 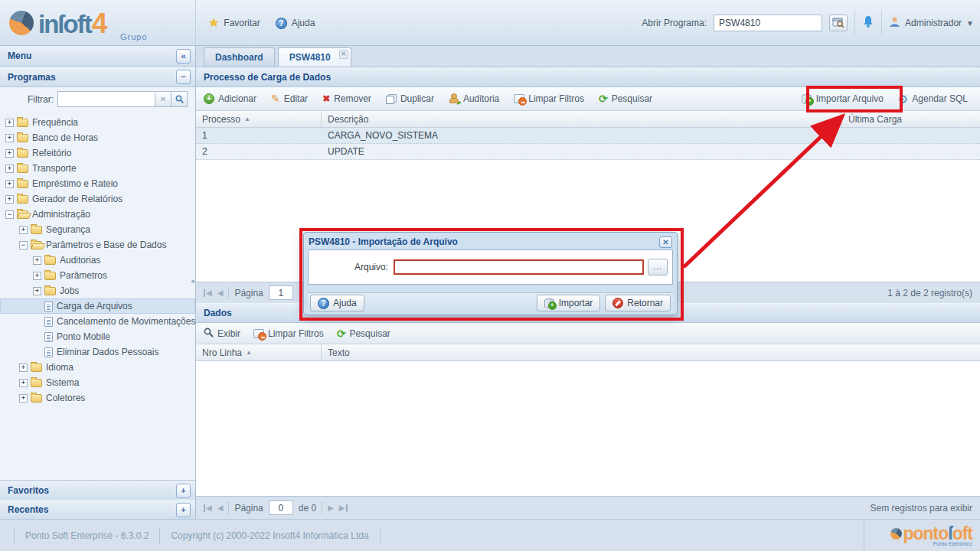 I want to click on agendar-sql-label: Agendar SQL, so click(x=940, y=99).